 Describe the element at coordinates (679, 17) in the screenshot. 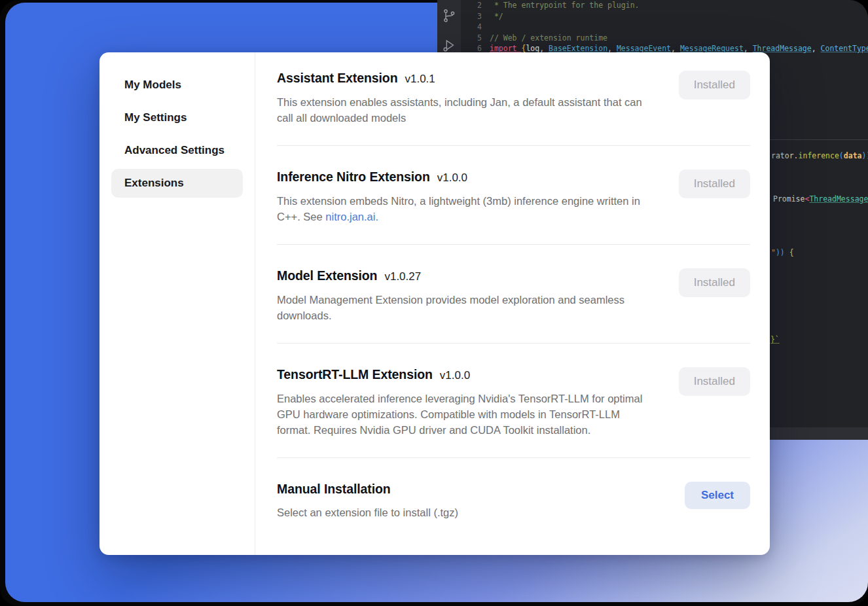

I see `code-line: */` at that location.